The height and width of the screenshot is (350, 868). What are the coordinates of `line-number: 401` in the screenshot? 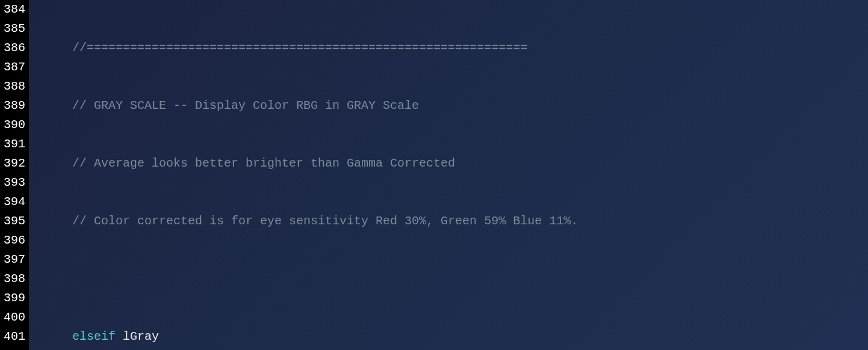 It's located at (13, 337).